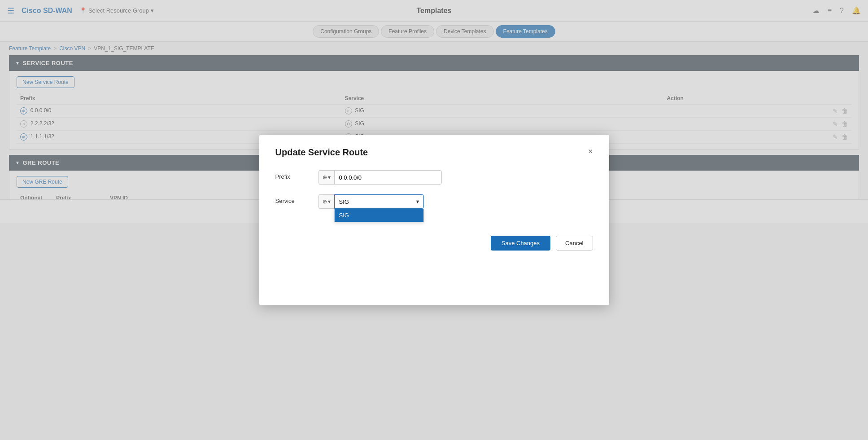 The height and width of the screenshot is (440, 868). I want to click on service-control-group: ⊕ ▾ SIG ▼ SIG, so click(371, 202).